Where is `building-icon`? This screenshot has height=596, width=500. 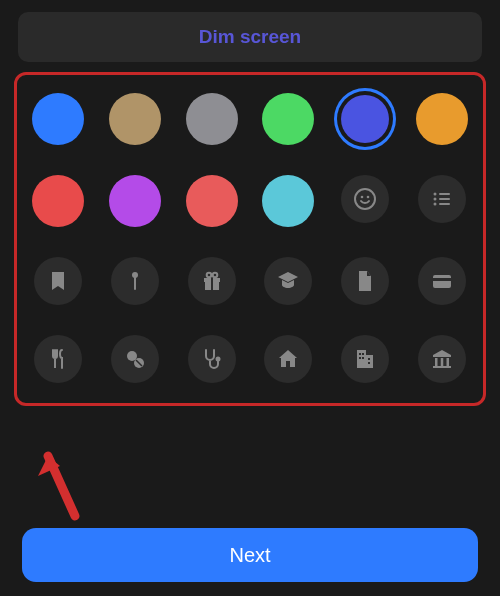
building-icon is located at coordinates (365, 359).